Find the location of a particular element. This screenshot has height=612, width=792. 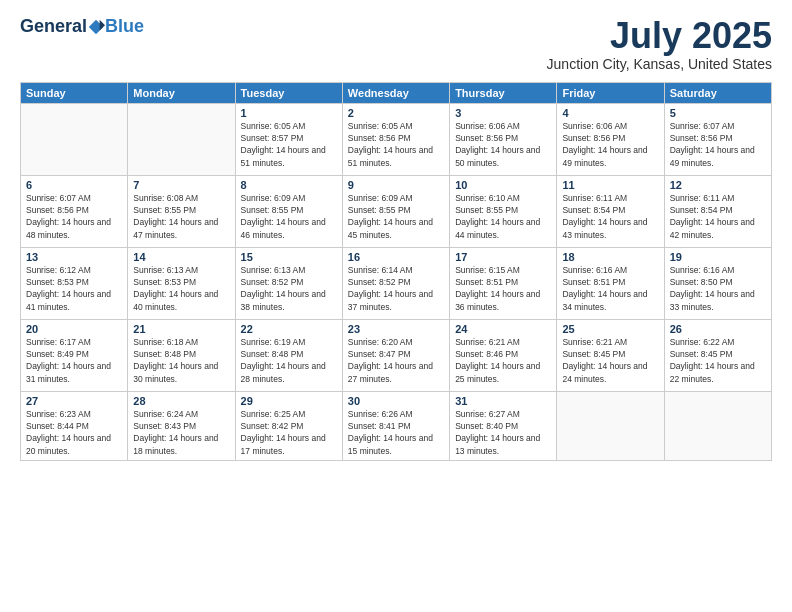

day-info: Sunrise: 6:20 AM Sunset: 8:47 PM Dayligh… is located at coordinates (396, 360).